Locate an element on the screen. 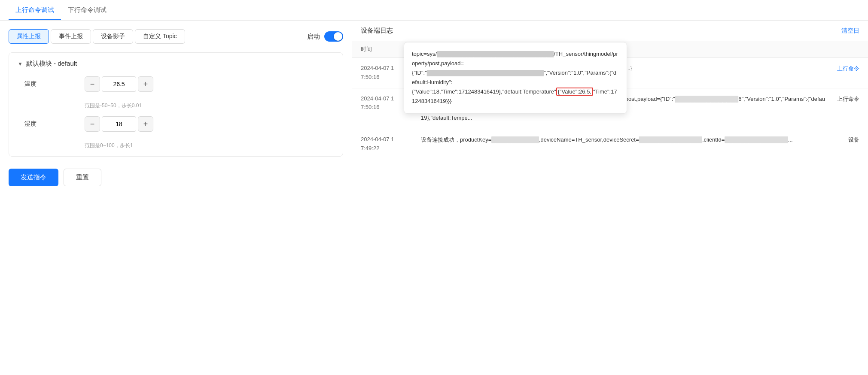  log-content-3: 设备连接成功，productKey=████████████,deviceNam… is located at coordinates (623, 140).